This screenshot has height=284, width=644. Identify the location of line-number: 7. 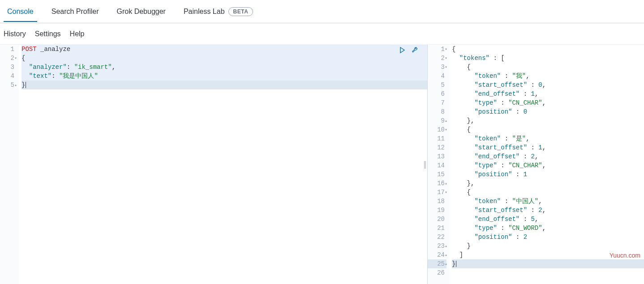
(437, 103).